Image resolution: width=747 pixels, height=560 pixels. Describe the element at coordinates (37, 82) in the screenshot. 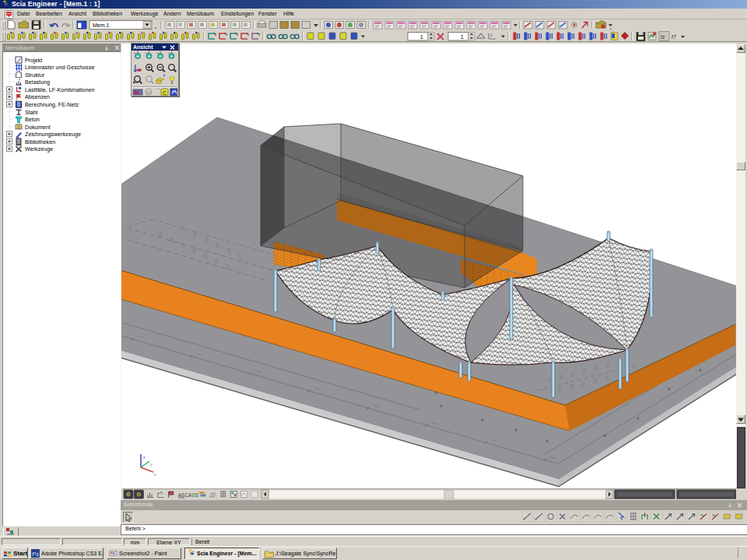

I see `svg-text: Belastung` at that location.